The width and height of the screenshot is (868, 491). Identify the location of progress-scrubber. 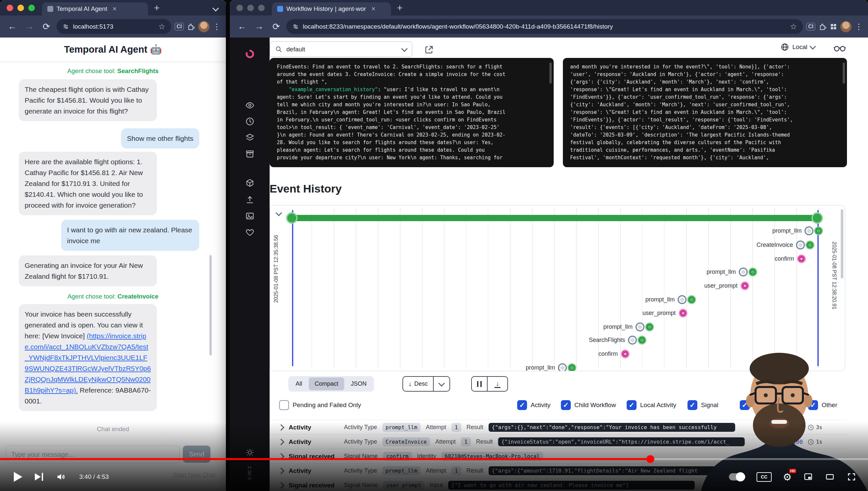
(650, 459).